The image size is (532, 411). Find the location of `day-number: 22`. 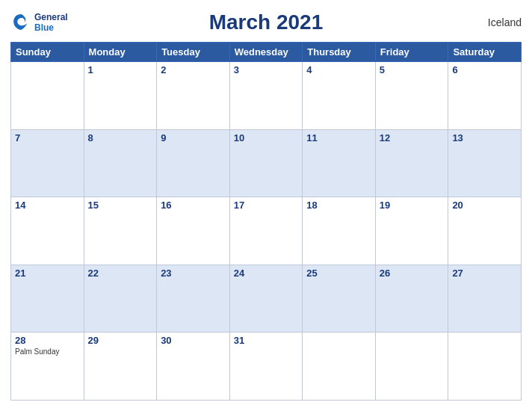

day-number: 22 is located at coordinates (121, 274).